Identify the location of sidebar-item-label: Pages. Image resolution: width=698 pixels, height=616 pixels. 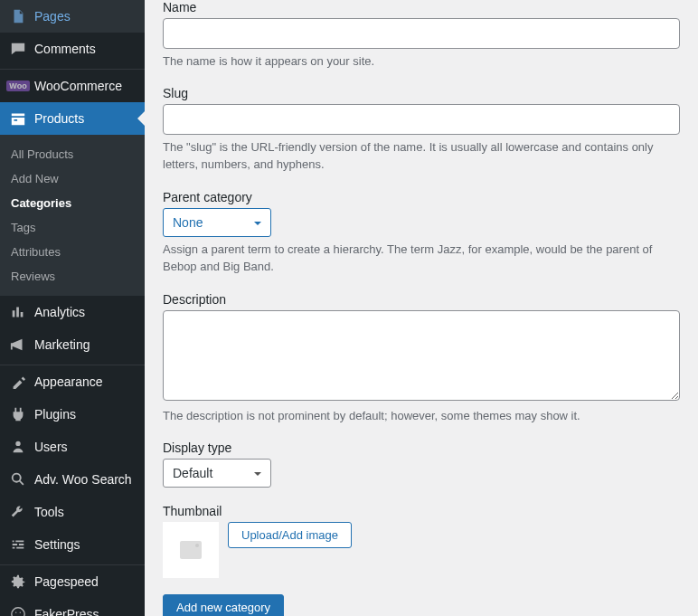
(52, 16).